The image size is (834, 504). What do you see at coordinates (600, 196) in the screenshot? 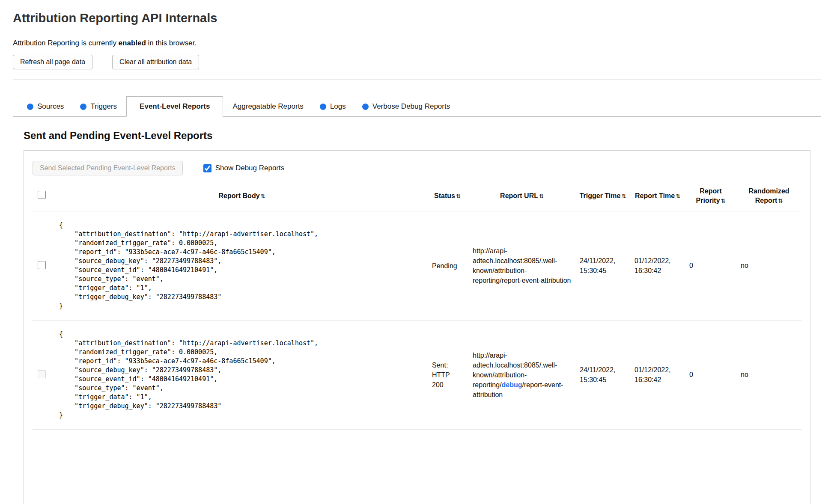
I see `column-header-label: Trigger Time` at bounding box center [600, 196].